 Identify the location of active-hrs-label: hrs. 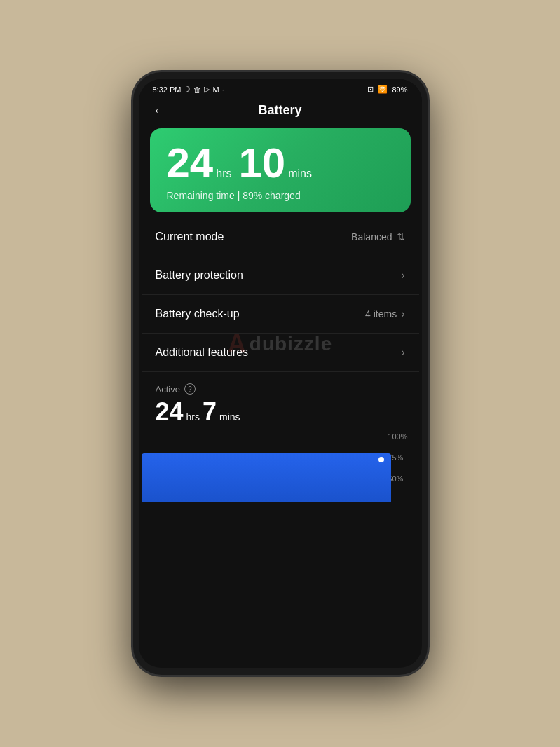
(193, 417).